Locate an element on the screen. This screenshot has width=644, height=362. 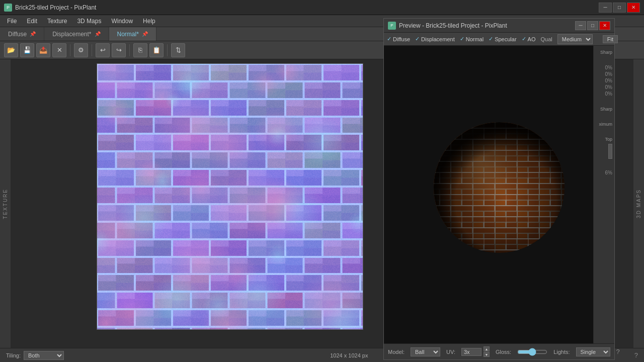
model-label: Model: is located at coordinates (396, 352).